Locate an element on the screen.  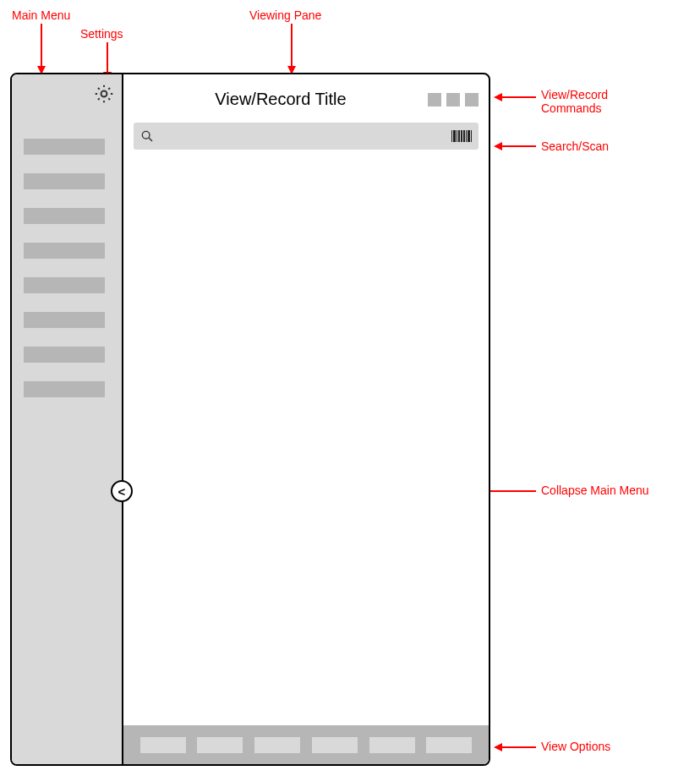
annotation-search-scan: Search/Scan is located at coordinates (575, 146).